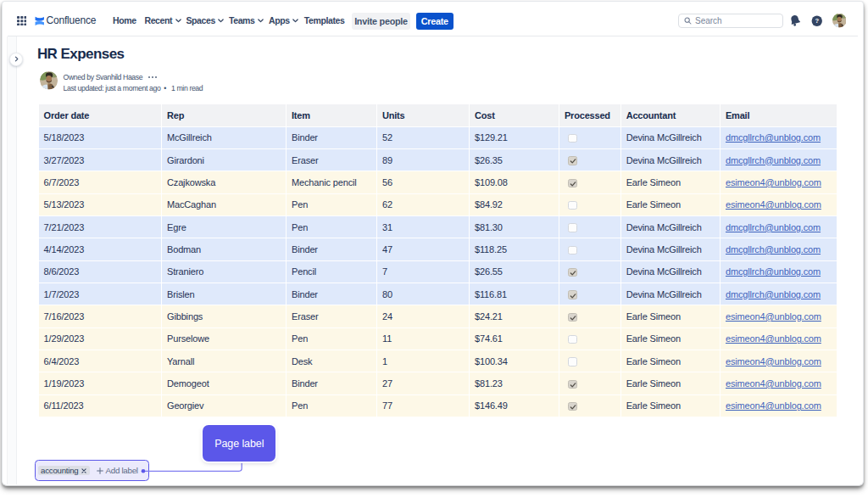  Describe the element at coordinates (100, 383) in the screenshot. I see `cell-order-date: 1/19/2023` at that location.